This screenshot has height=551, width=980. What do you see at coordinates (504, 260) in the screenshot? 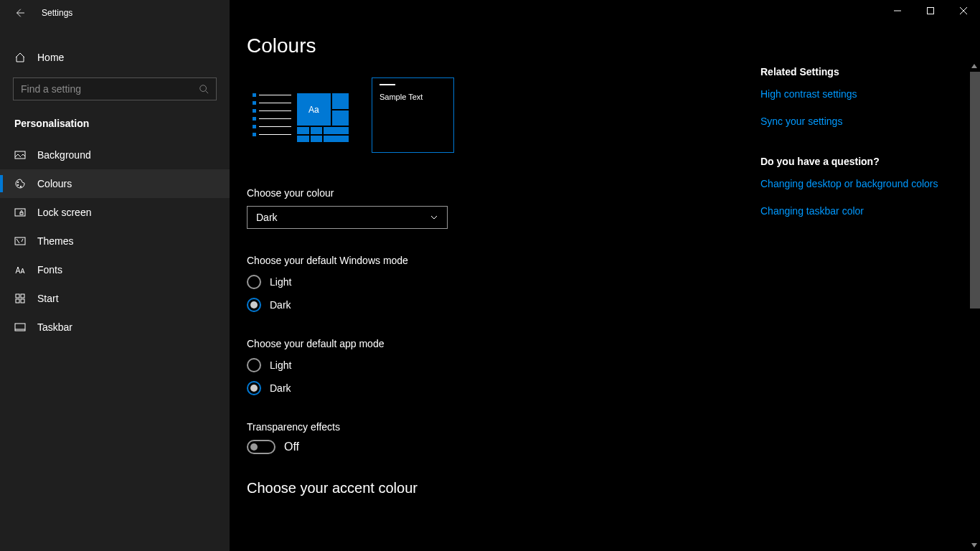
I see `windows-mode-label: Choose your default Windows mode` at bounding box center [504, 260].